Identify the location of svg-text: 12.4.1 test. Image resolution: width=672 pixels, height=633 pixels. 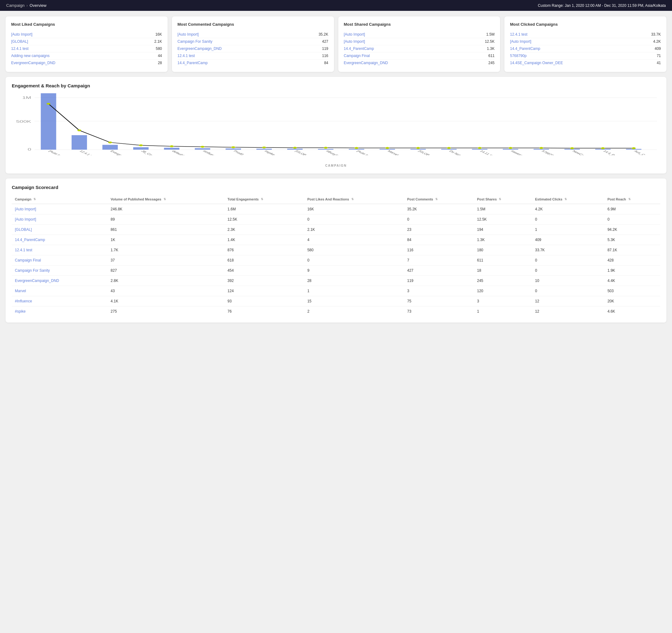
(88, 153).